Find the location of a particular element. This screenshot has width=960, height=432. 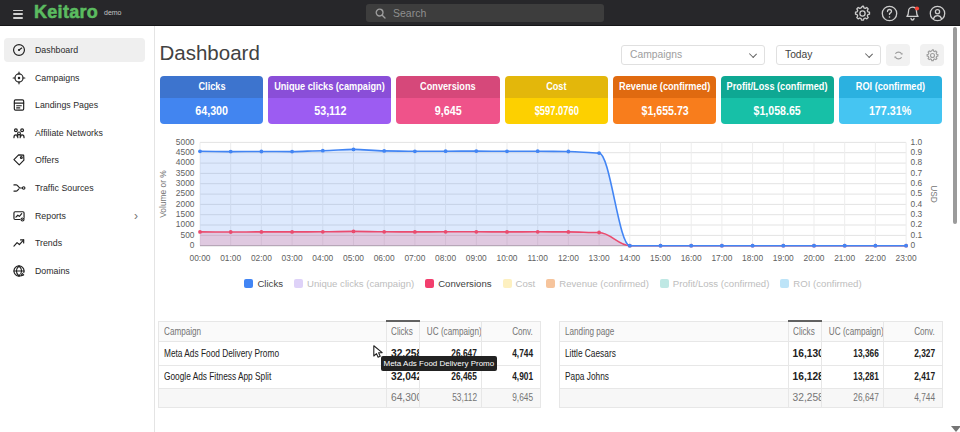

svg-text: 06:00 is located at coordinates (384, 258).